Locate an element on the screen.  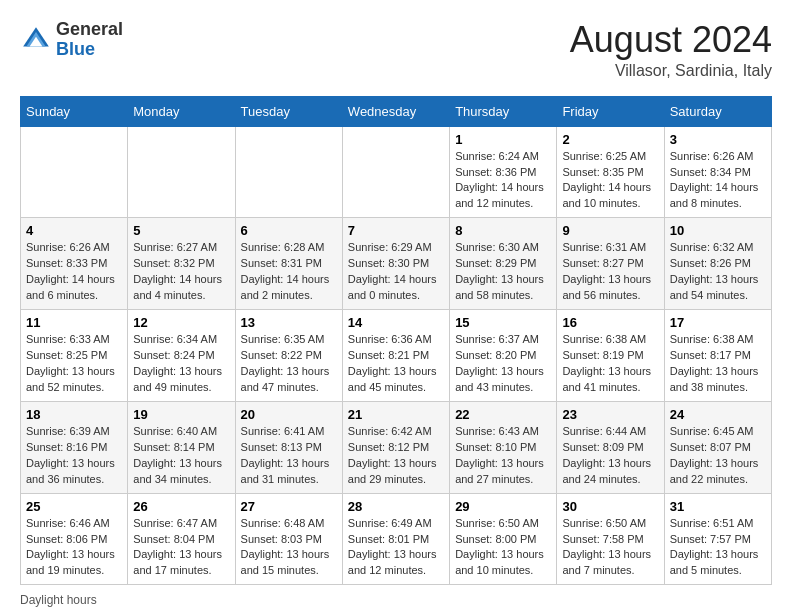
calendar-cell: 21Sunrise: 6:42 AM Sunset: 8:12 PM Dayli… is located at coordinates (396, 447).